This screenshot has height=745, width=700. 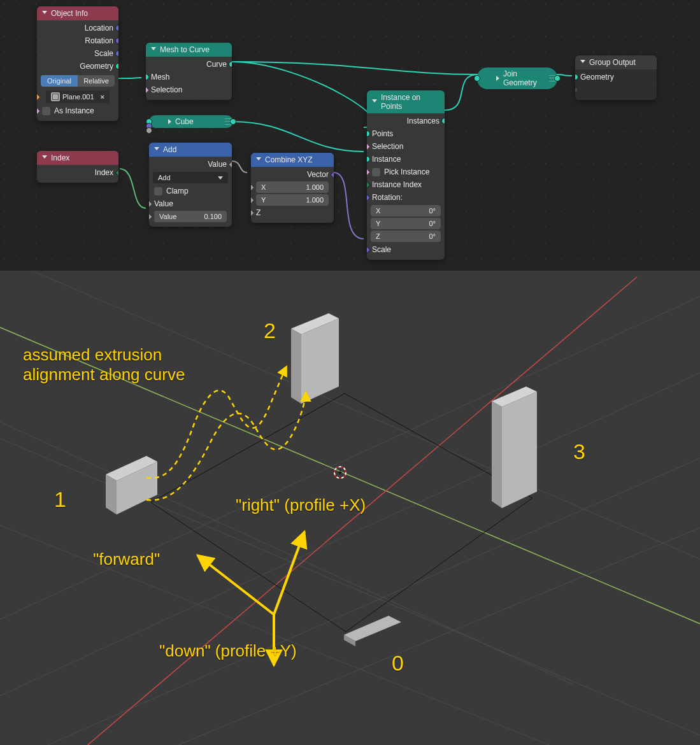 What do you see at coordinates (406, 223) in the screenshot?
I see `ry-field: Y0°` at bounding box center [406, 223].